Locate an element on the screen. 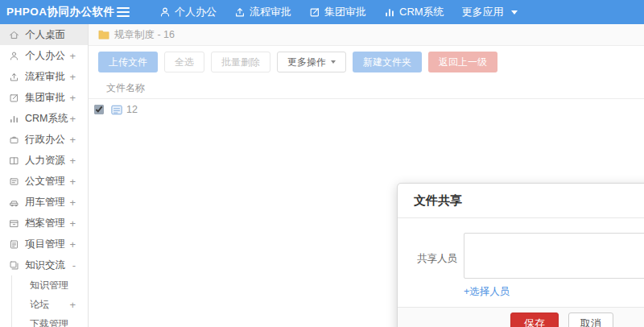  more-actions-button: 更多操作 is located at coordinates (312, 62).